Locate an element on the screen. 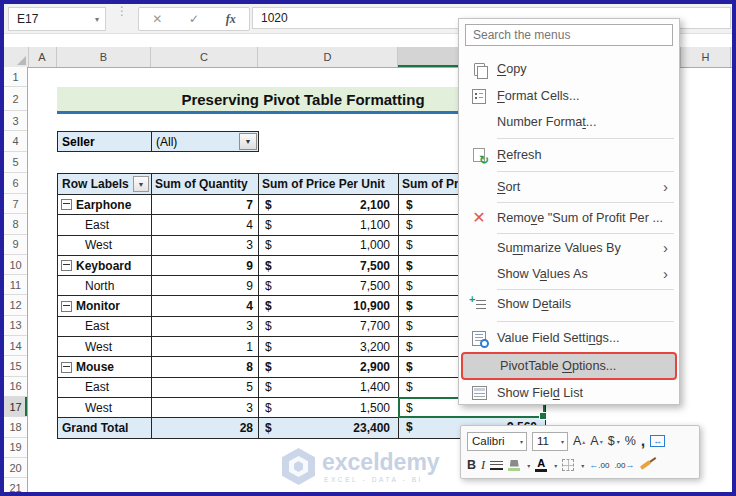 The width and height of the screenshot is (736, 496). row-header-16: 16 is located at coordinates (16, 387).